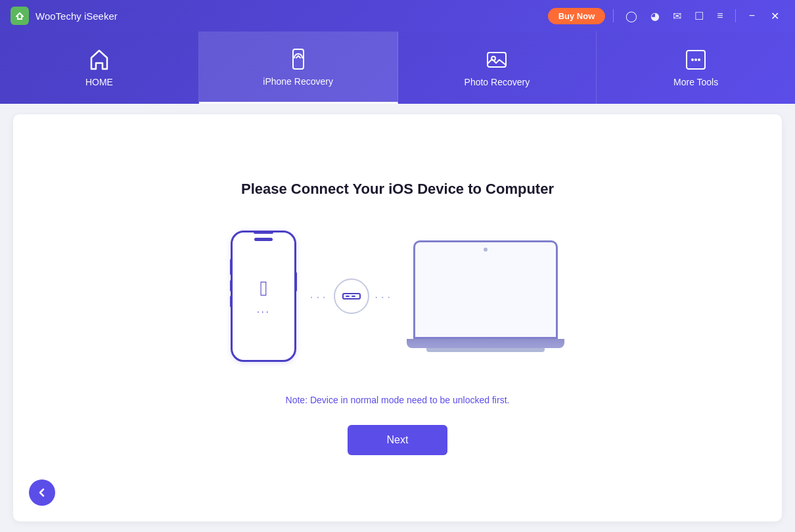  Describe the element at coordinates (42, 493) in the screenshot. I see `back-button` at that location.